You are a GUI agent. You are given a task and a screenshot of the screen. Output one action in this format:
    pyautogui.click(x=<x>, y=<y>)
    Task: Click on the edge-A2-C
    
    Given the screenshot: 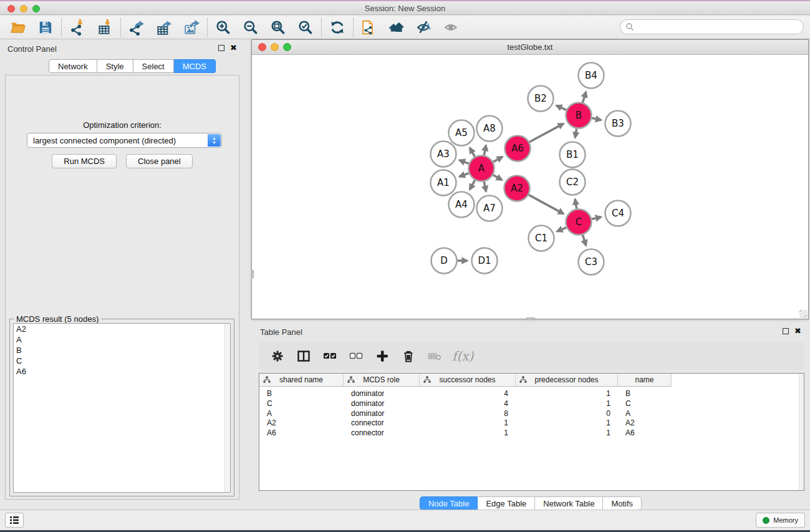 What is the action you would take?
    pyautogui.click(x=546, y=205)
    